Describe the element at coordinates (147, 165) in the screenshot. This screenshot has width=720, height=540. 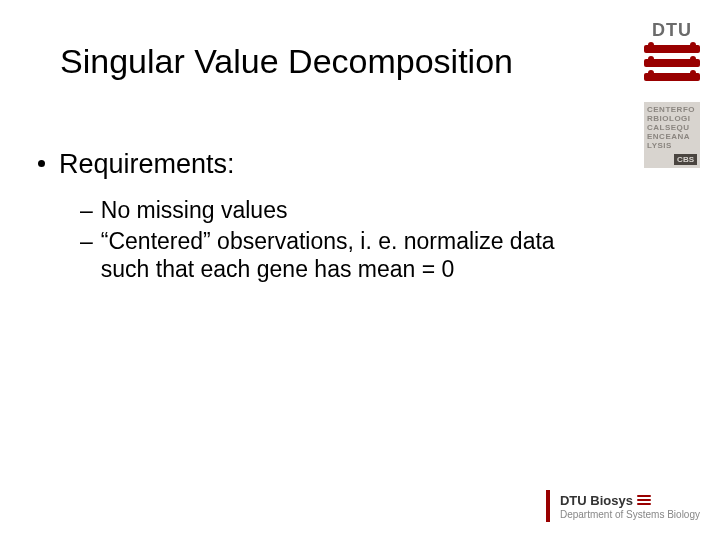
I see `bullet-text: Requirements:` at that location.